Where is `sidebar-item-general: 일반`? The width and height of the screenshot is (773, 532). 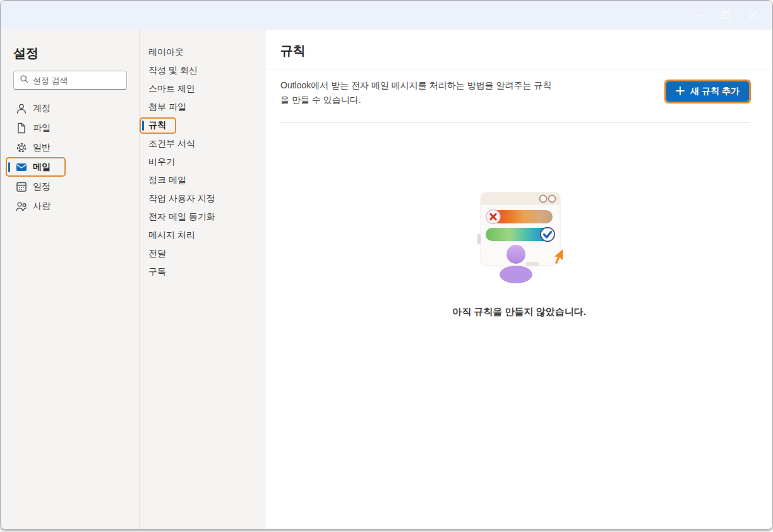 sidebar-item-general: 일반 is located at coordinates (35, 148).